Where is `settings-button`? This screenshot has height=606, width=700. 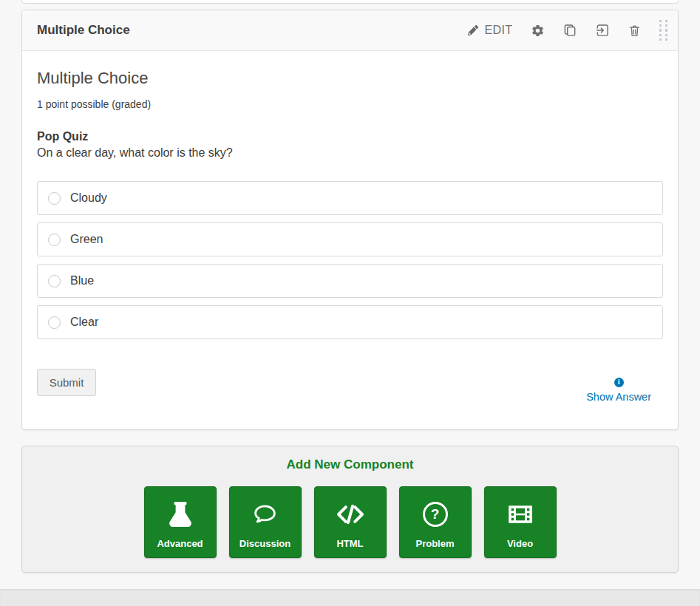 settings-button is located at coordinates (538, 31).